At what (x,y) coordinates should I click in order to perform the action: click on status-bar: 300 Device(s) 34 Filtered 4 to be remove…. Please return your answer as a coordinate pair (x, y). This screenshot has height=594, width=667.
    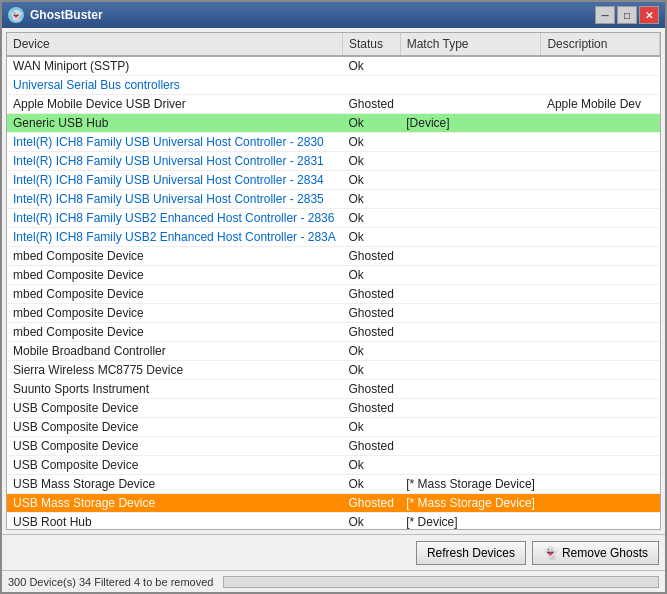
    Looking at the image, I should click on (334, 581).